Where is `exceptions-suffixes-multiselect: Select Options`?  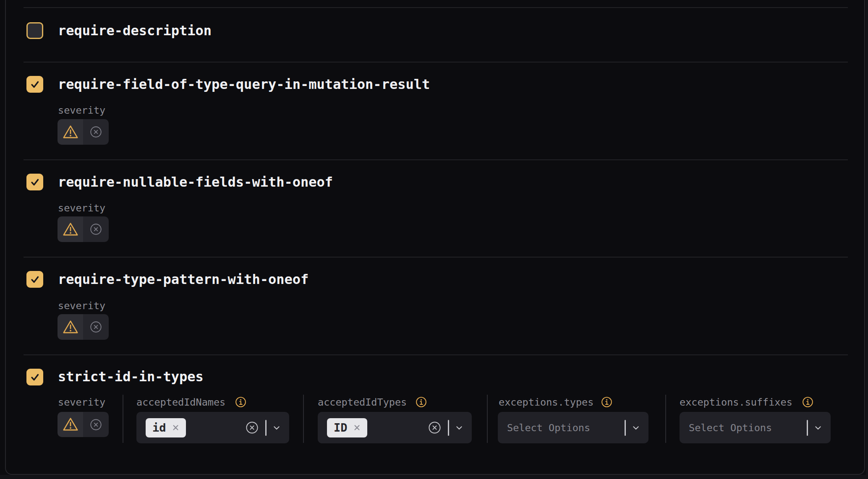 exceptions-suffixes-multiselect: Select Options is located at coordinates (755, 428).